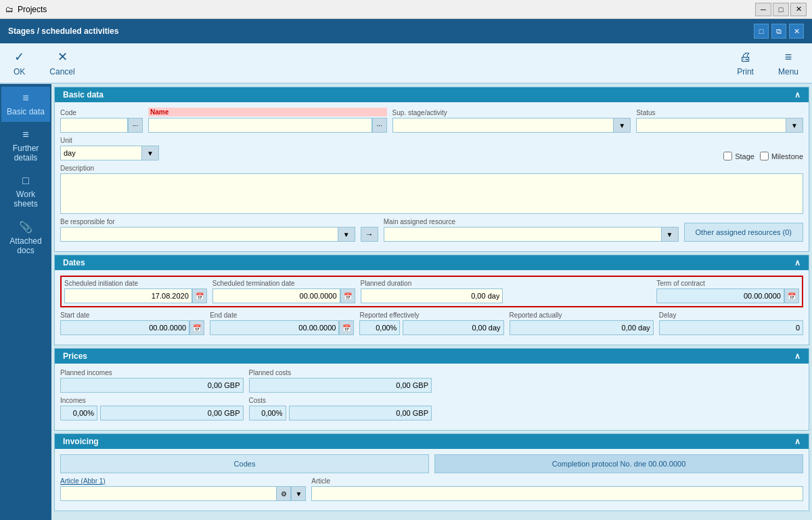 The height and width of the screenshot is (520, 812). Describe the element at coordinates (268, 112) in the screenshot. I see `name-label: Name` at that location.